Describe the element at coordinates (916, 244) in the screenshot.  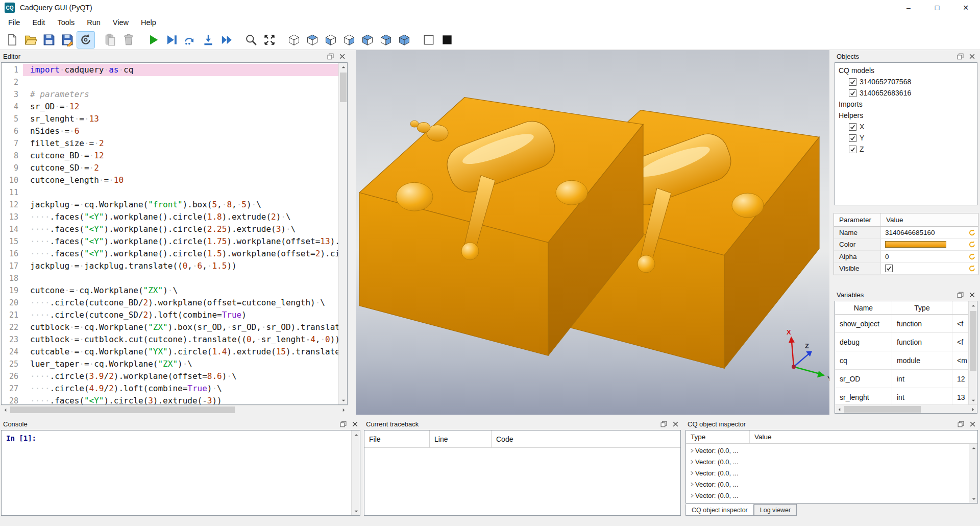
I see `color-swatch` at that location.